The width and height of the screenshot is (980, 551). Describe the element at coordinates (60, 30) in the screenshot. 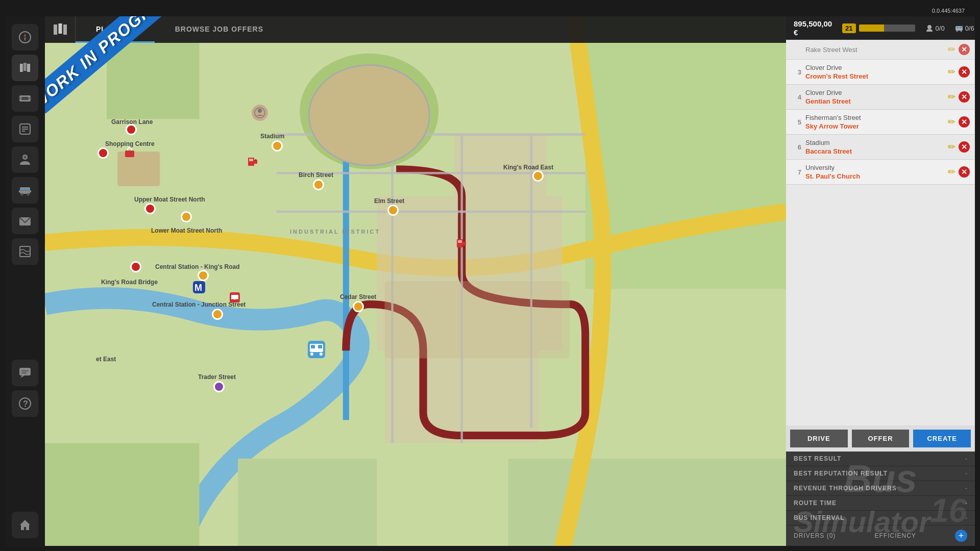

I see `tab-map-icon` at that location.